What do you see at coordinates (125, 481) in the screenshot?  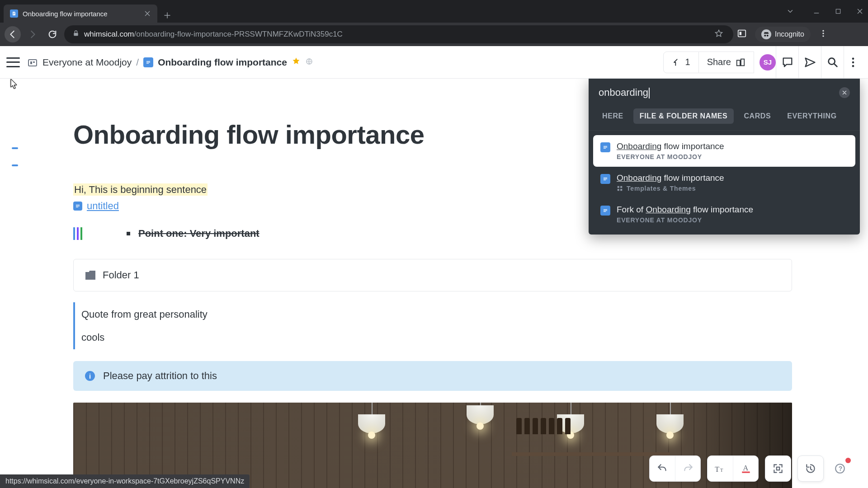 I see `status-bar-url: https://whimsical.com/everyone-in-worksp…` at bounding box center [125, 481].